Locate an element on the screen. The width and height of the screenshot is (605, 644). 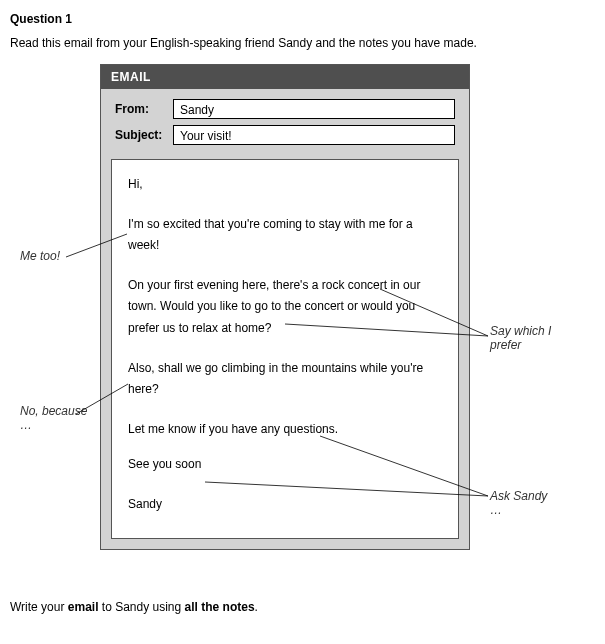
body-greeting: Hi, is located at coordinates (285, 185).